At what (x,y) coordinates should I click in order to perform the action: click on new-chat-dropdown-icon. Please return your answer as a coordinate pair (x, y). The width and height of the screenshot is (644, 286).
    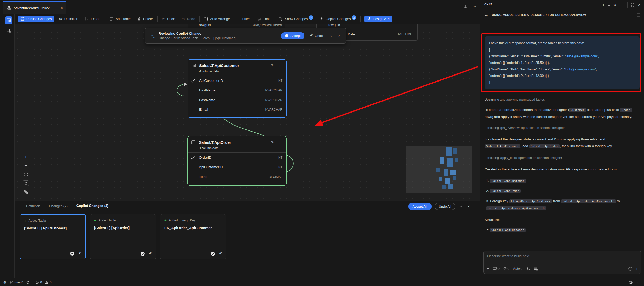
    Looking at the image, I should click on (609, 5).